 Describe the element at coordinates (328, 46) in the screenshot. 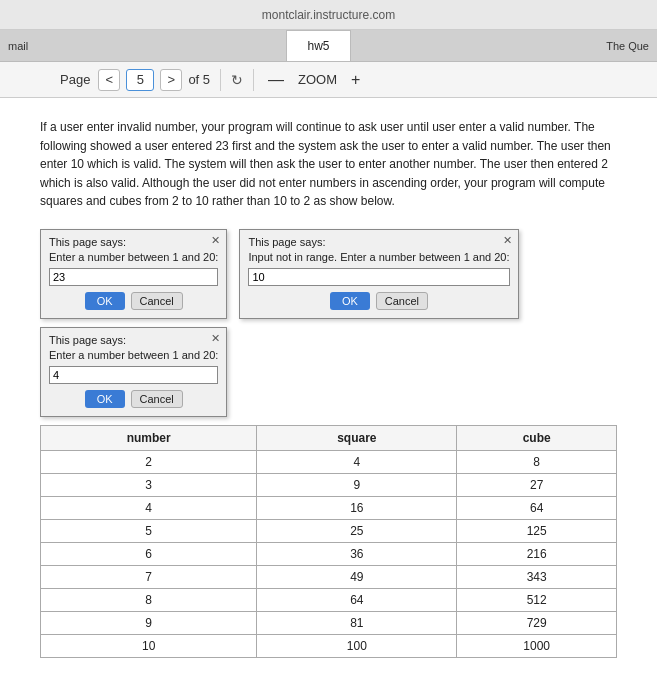

I see `tab-bar: mail hw5 The Que` at that location.